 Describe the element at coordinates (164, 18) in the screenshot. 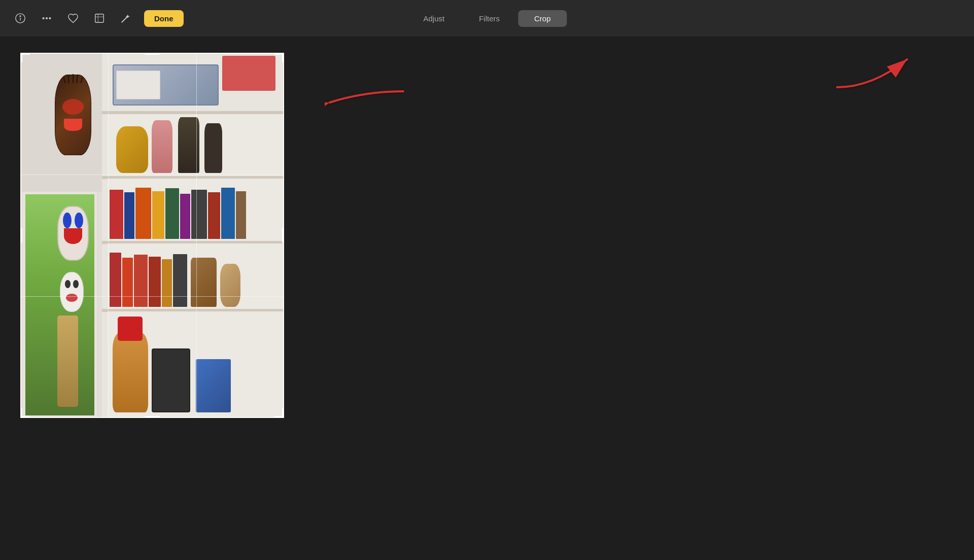

I see `done-button: Done` at that location.